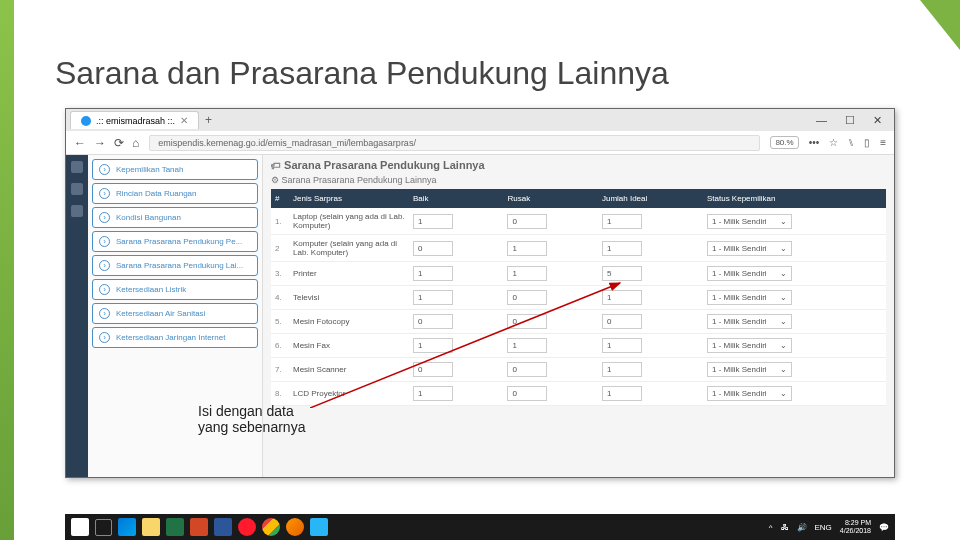 Image resolution: width=960 pixels, height=540 pixels. Describe the element at coordinates (247, 527) in the screenshot. I see `opera-icon` at that location.